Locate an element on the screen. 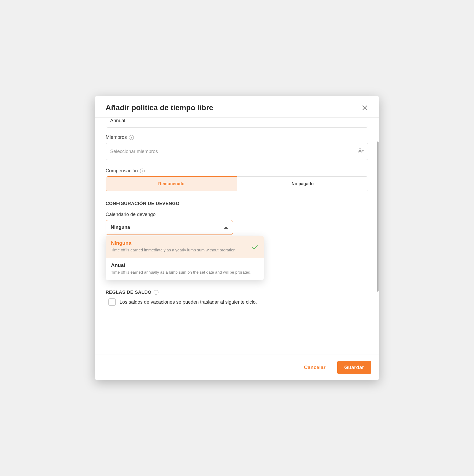 This screenshot has width=474, height=476. check-icon is located at coordinates (255, 248).